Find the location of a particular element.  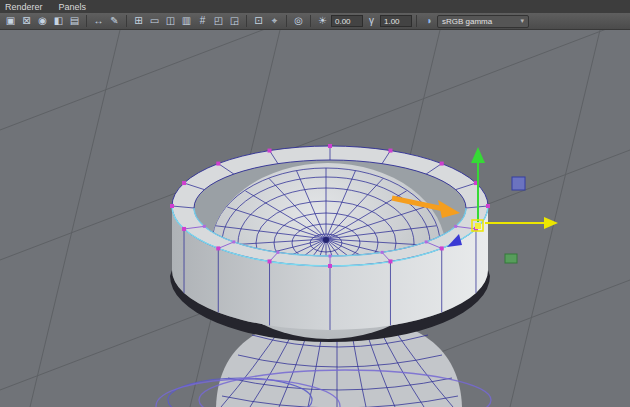

gate-mask-icon: ▥ is located at coordinates (186, 21).